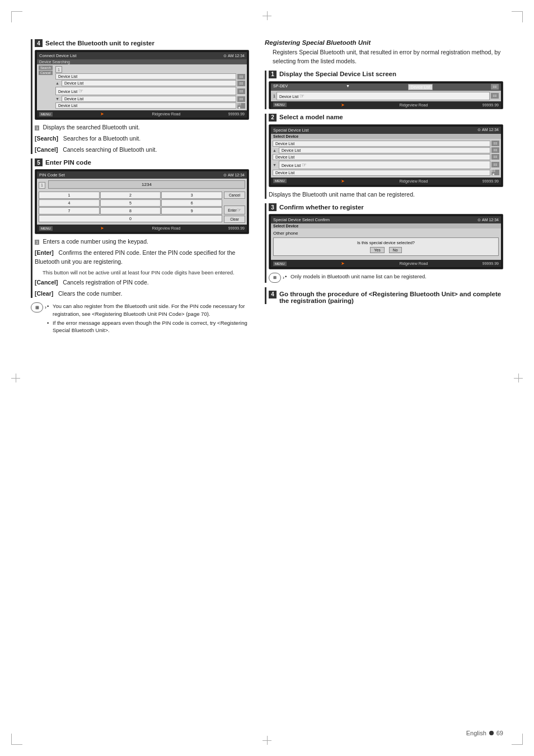 The width and height of the screenshot is (534, 756). Describe the element at coordinates (148, 327) in the screenshot. I see `note2: If the error message appears even though…` at that location.